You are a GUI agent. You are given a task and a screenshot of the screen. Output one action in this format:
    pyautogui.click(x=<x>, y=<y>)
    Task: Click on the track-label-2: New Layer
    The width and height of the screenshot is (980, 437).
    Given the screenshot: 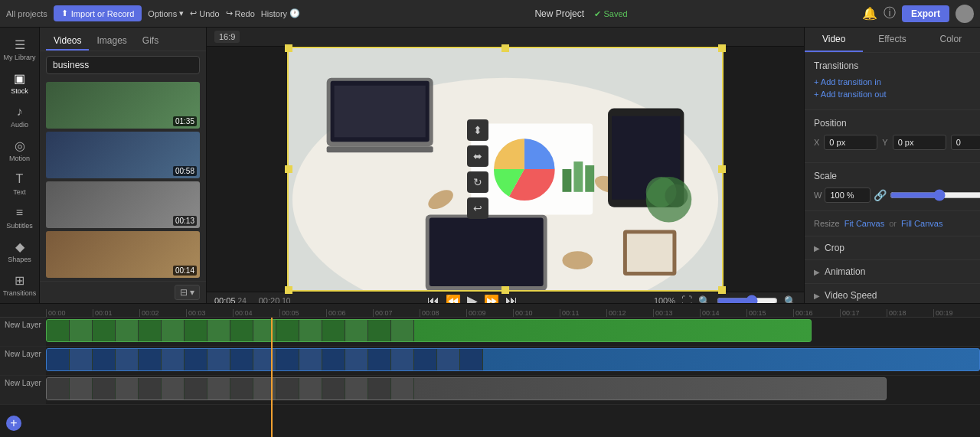 What is the action you would take?
    pyautogui.click(x=23, y=361)
    